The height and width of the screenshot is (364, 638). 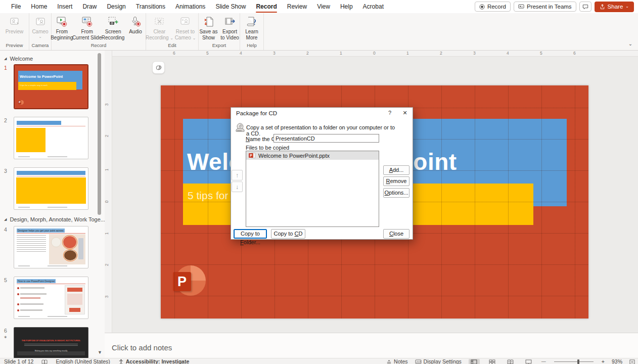 What do you see at coordinates (319, 361) in the screenshot?
I see `status-bar: Slide 1 of 12 English (United States) Ac…` at bounding box center [319, 361].